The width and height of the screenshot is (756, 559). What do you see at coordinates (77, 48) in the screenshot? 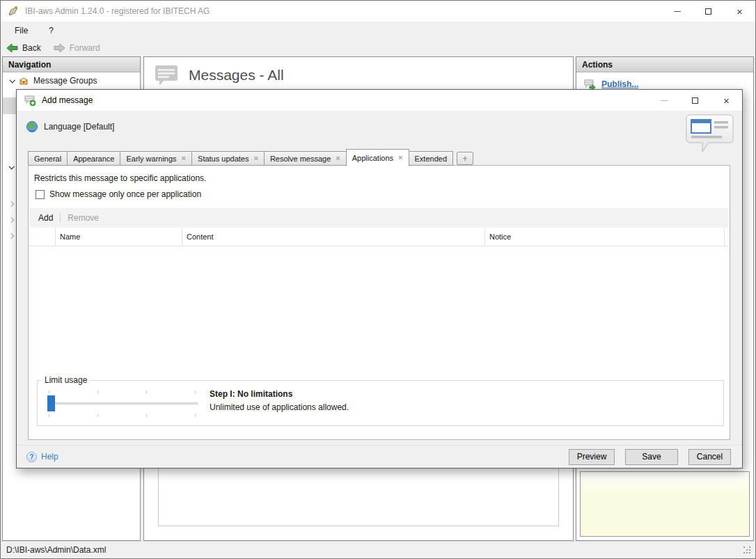
I see `forward-button: Forward` at bounding box center [77, 48].